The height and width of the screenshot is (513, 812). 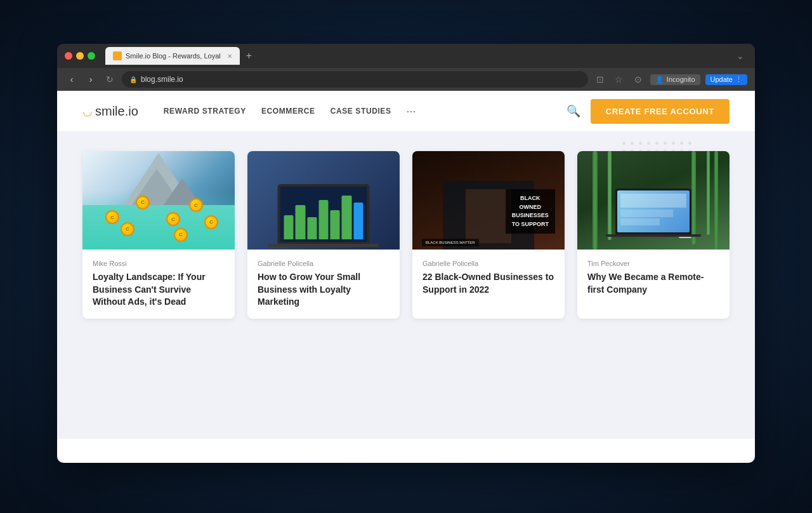 I want to click on screen-line2, so click(x=640, y=222).